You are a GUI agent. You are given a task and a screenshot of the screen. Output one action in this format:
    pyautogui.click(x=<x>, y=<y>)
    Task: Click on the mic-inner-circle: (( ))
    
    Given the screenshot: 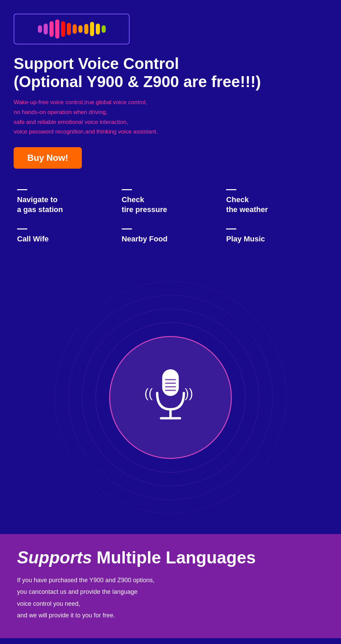 What is the action you would take?
    pyautogui.click(x=170, y=397)
    